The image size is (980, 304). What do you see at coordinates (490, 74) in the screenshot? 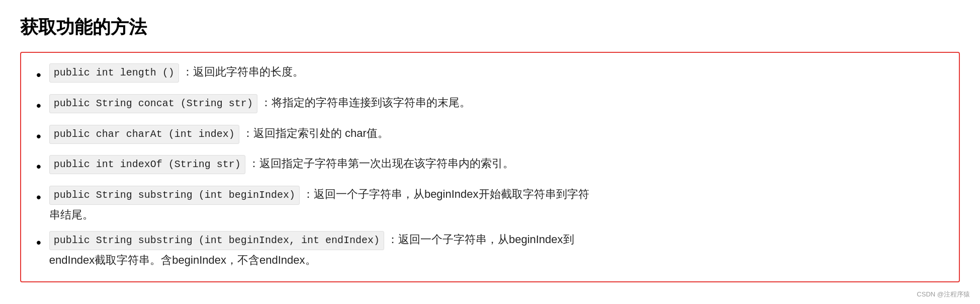
I see `list-item: • public int length () ：返回此字符串的长度。` at bounding box center [490, 74].